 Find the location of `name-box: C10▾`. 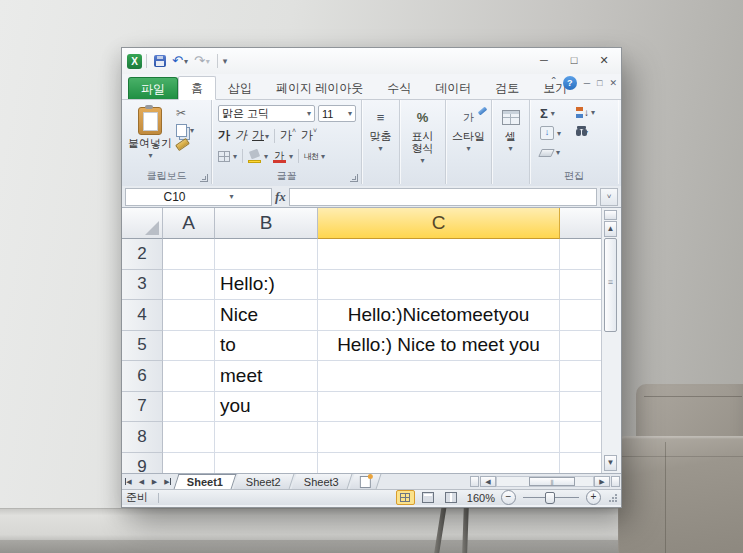

name-box: C10▾ is located at coordinates (198, 197).